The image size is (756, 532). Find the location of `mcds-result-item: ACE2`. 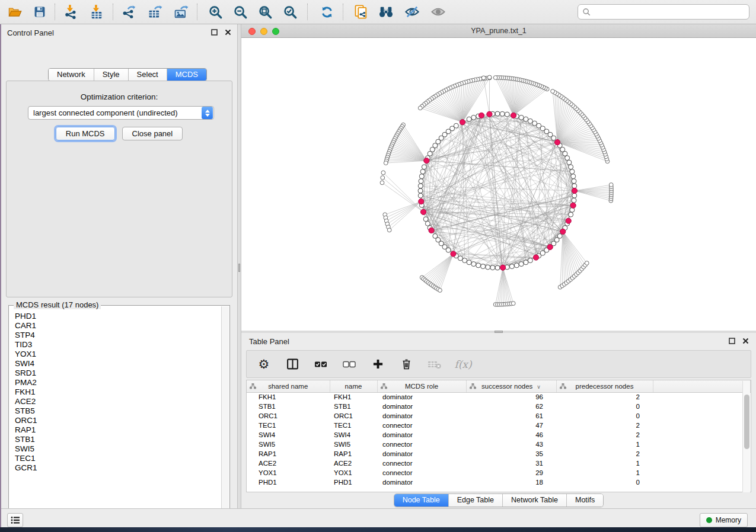

mcds-result-item: ACE2 is located at coordinates (118, 402).